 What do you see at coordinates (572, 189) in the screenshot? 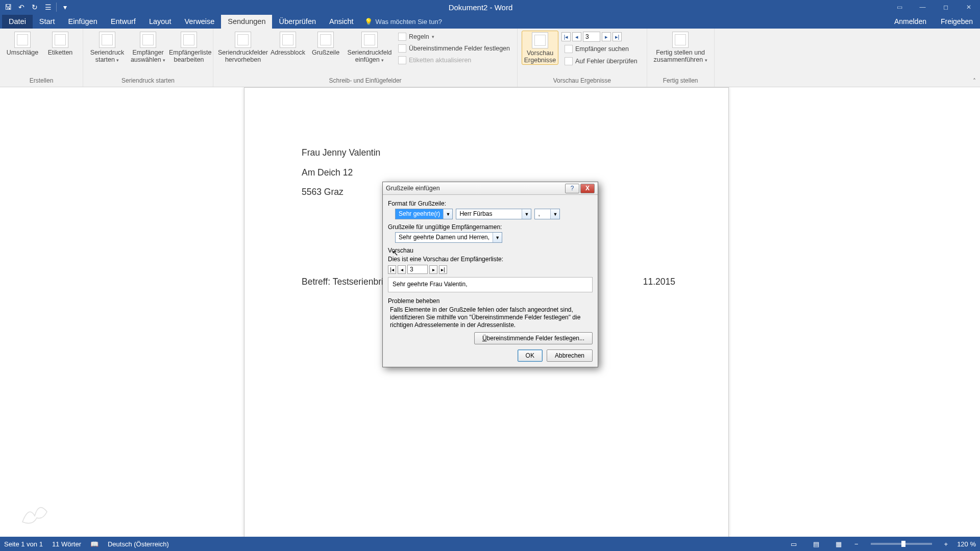
I see `dialog-help-icon: ?` at bounding box center [572, 189].